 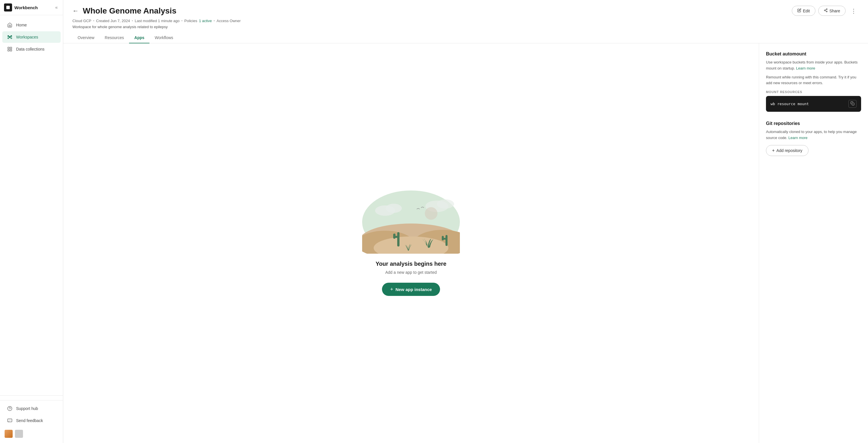 What do you see at coordinates (30, 420) in the screenshot?
I see `send-feedback-label: Send feedback` at bounding box center [30, 420].